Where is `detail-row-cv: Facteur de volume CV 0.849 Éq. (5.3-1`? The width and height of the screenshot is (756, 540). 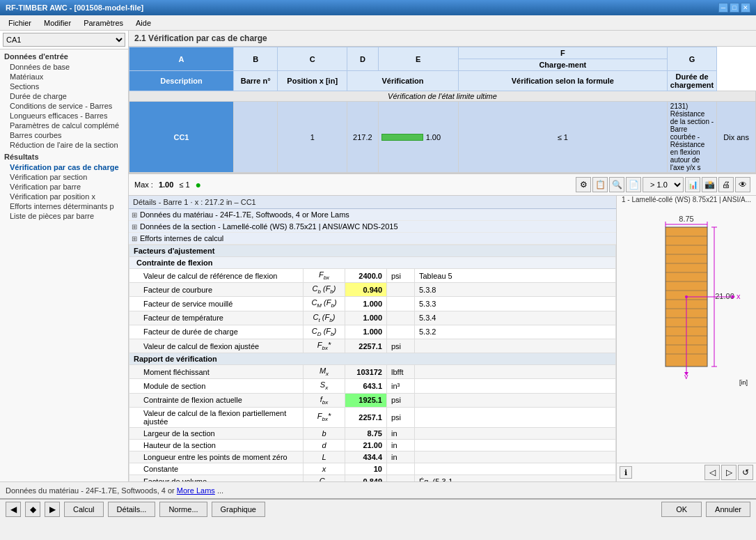
detail-row-cv: Facteur de volume CV 0.849 Éq. (5.3-1 is located at coordinates (373, 478).